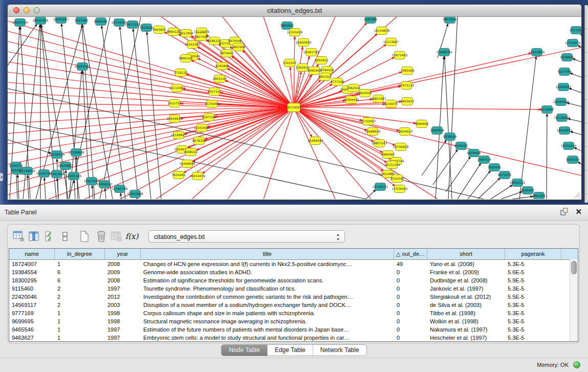 This screenshot has width=588, height=372. Describe the element at coordinates (32, 264) in the screenshot. I see `table-cell: 18724007` at that location.